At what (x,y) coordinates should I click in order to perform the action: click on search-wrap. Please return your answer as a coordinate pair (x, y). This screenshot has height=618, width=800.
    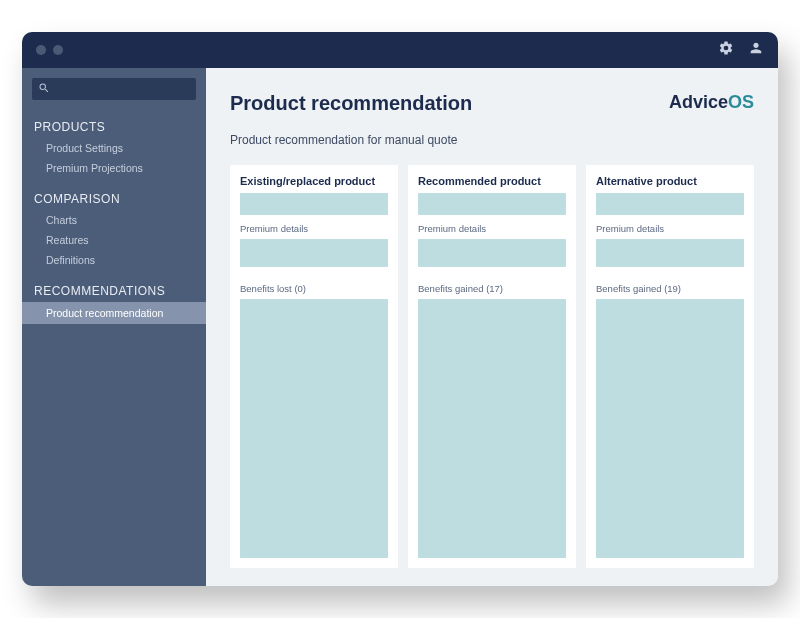
    Looking at the image, I should click on (114, 87).